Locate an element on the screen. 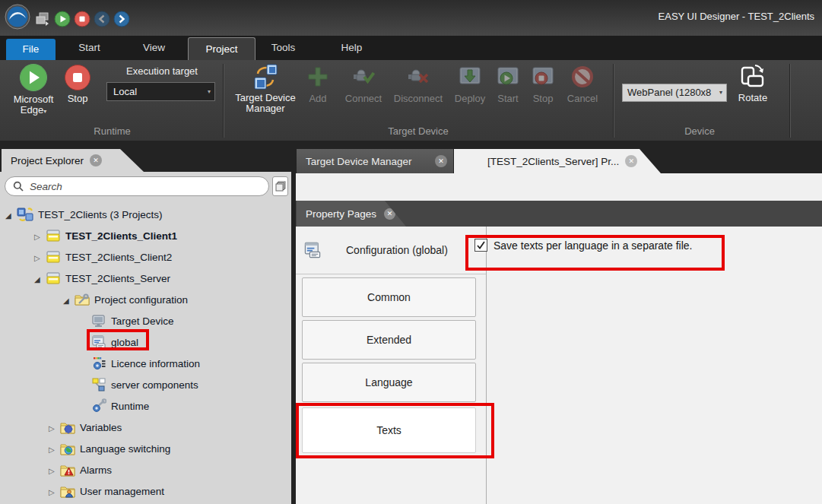 The image size is (822, 504). stop-circle-icon is located at coordinates (78, 78).